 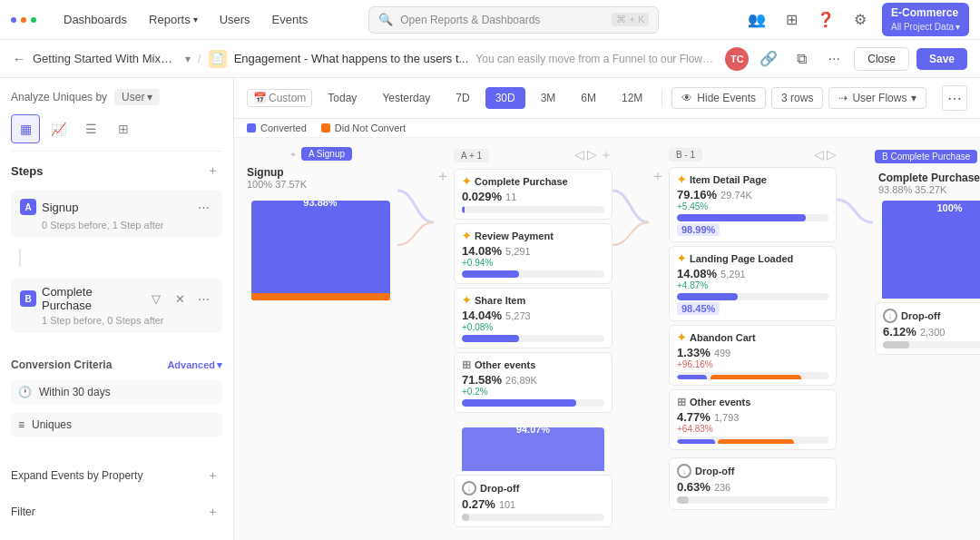 I want to click on step-b-filter-button: ▽, so click(x=156, y=299).